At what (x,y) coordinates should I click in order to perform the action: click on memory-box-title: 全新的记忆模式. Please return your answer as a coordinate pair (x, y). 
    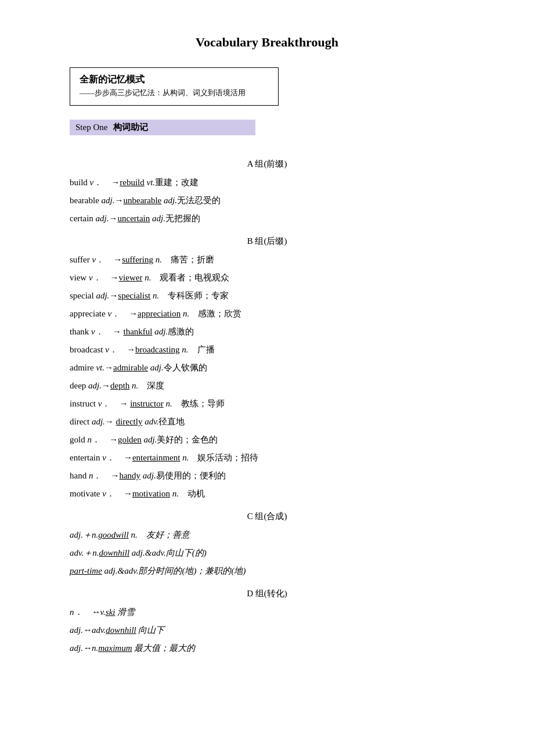
    Looking at the image, I should click on (174, 80).